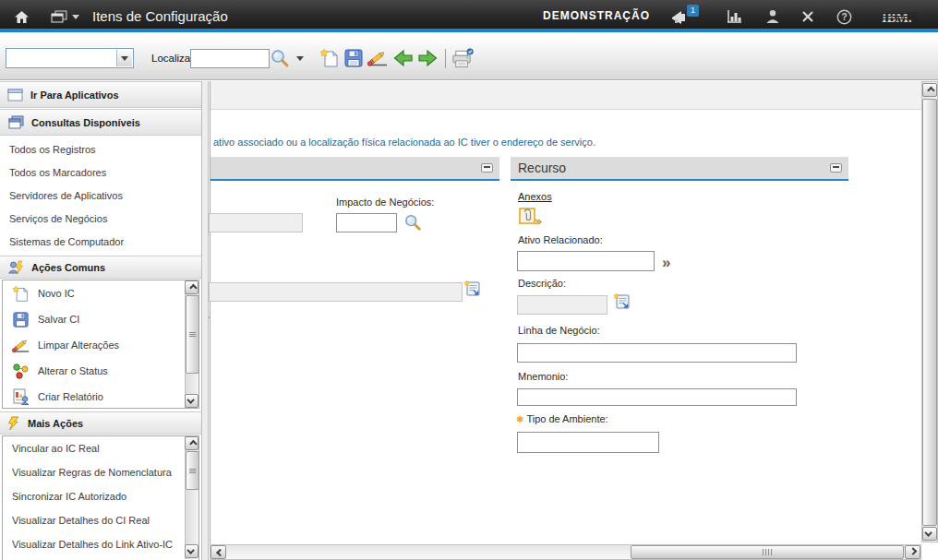 The image size is (938, 560). Describe the element at coordinates (101, 242) in the screenshot. I see `query-computer-systems: Sistemas de Computador` at that location.